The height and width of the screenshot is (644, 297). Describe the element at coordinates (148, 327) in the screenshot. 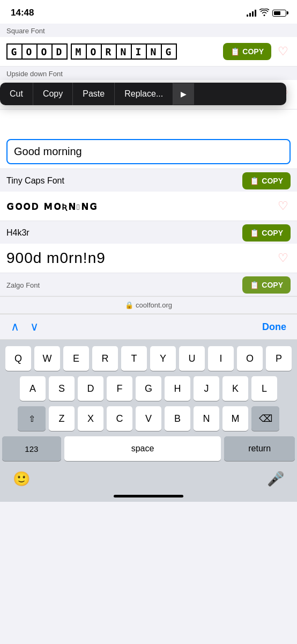

I see `keyboard-toolbar: ∧ ∨ Done` at that location.